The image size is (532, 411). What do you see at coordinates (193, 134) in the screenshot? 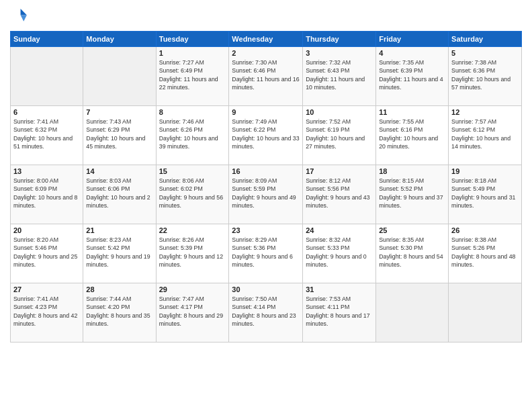
I see `day-info: Sunrise: 7:46 AM Sunset: 6:26 PM Dayligh…` at bounding box center [193, 134].